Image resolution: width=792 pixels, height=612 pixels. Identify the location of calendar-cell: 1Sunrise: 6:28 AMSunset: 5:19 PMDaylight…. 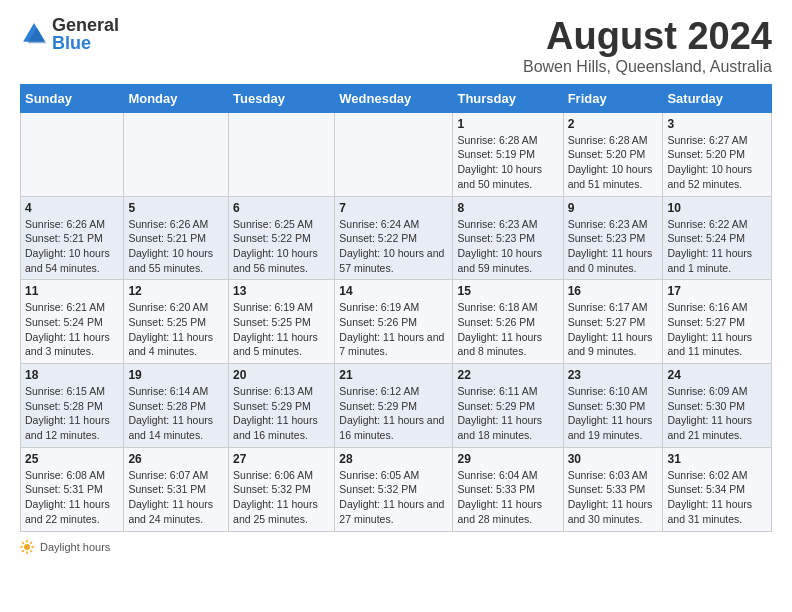
(508, 154).